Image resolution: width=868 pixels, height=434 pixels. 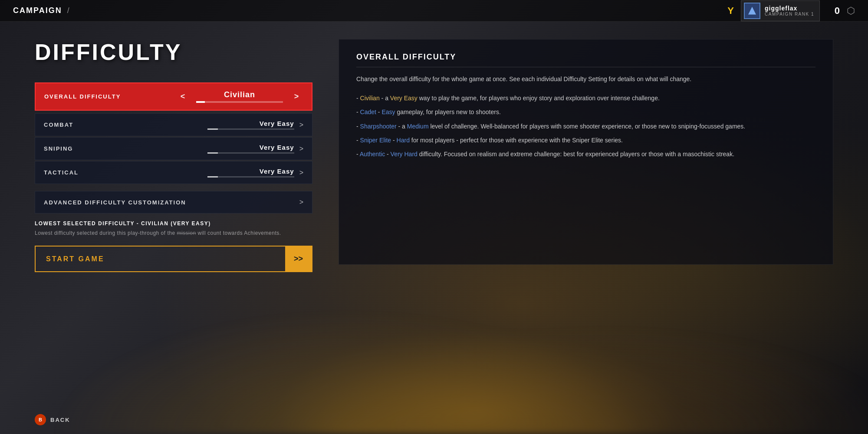 I want to click on start-game-icon: >>, so click(x=299, y=259).